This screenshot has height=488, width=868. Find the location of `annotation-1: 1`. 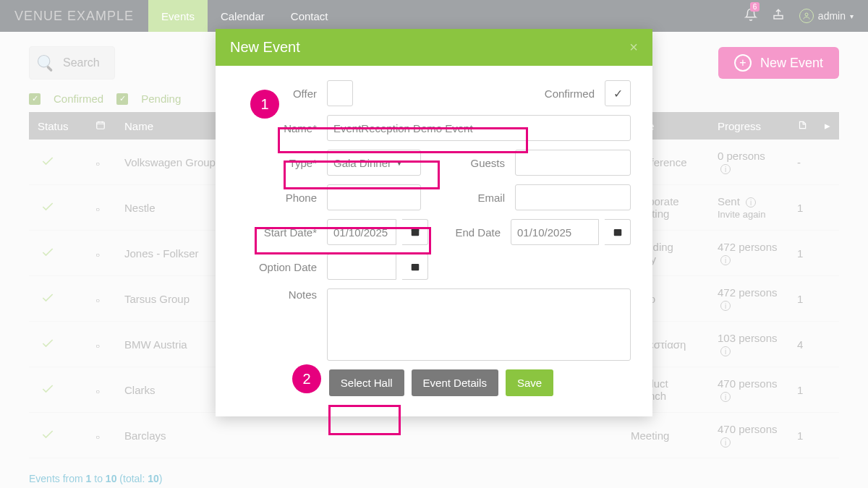

annotation-1: 1 is located at coordinates (265, 104).